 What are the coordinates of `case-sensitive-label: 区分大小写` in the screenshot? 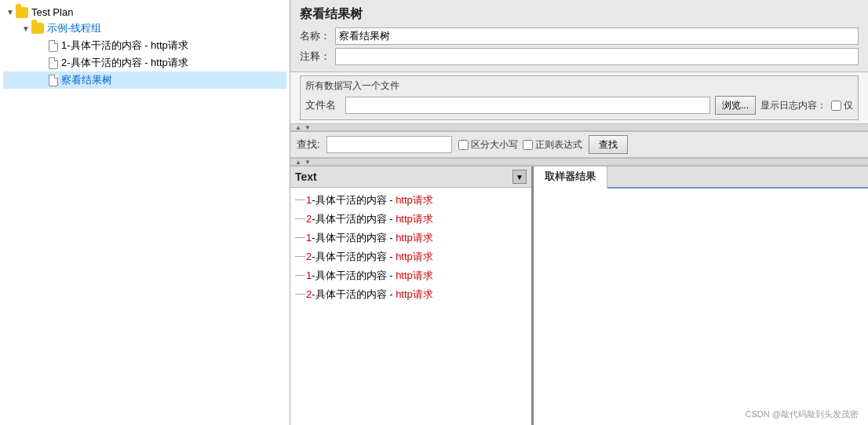 It's located at (488, 145).